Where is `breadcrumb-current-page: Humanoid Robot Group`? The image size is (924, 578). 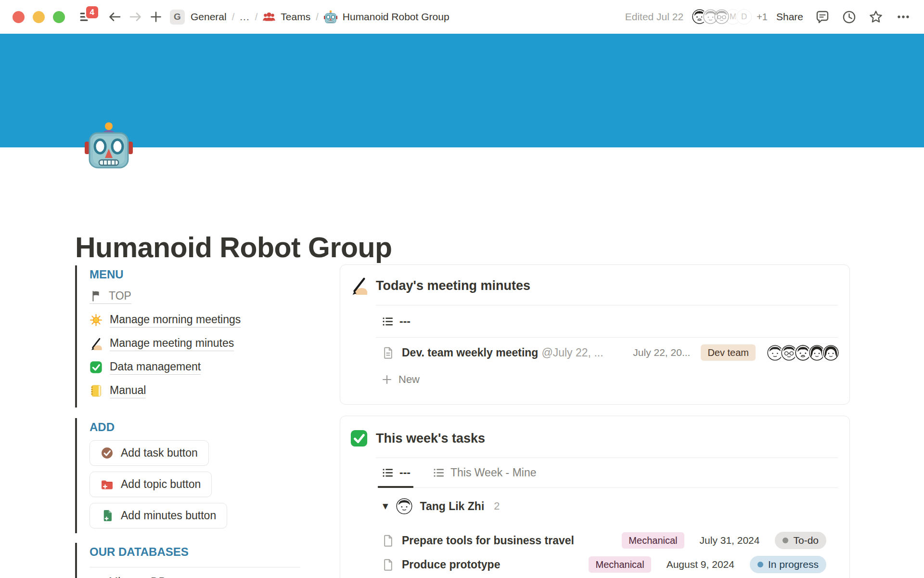
breadcrumb-current-page: Humanoid Robot Group is located at coordinates (387, 17).